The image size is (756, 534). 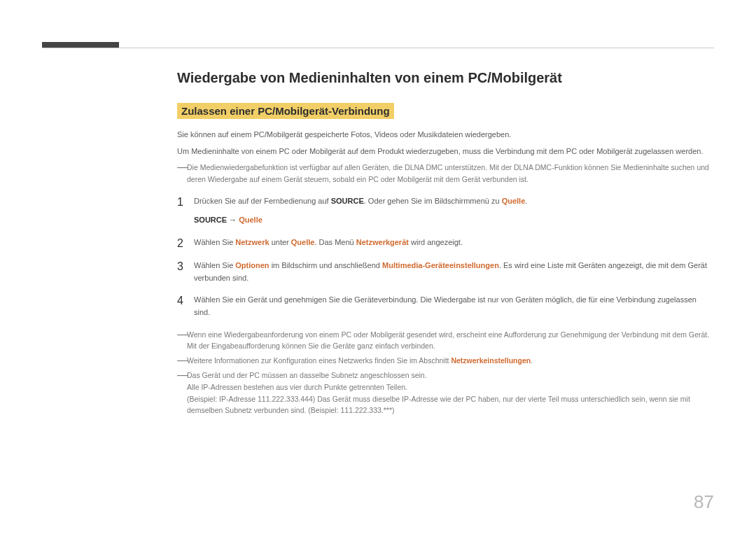 What do you see at coordinates (252, 265) in the screenshot?
I see `keyword-optionen: Optionen` at bounding box center [252, 265].